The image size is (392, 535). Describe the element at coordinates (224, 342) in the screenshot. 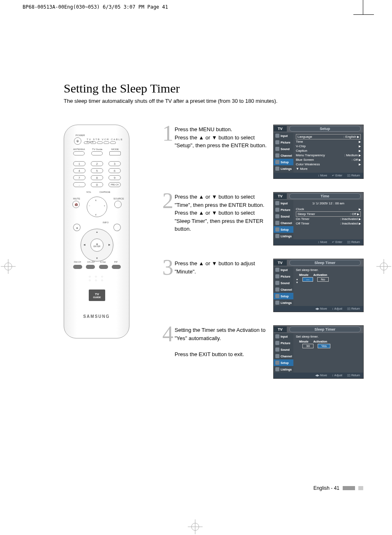

I see `step-text: Setting the Timer sets the Activation to…` at that location.